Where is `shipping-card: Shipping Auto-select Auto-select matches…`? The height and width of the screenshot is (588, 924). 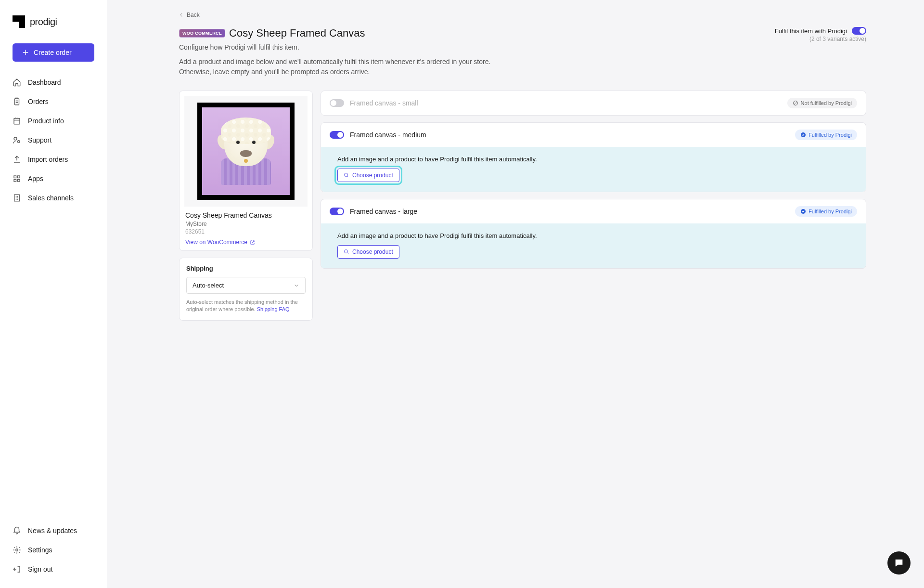
shipping-card: Shipping Auto-select Auto-select matches… is located at coordinates (246, 289).